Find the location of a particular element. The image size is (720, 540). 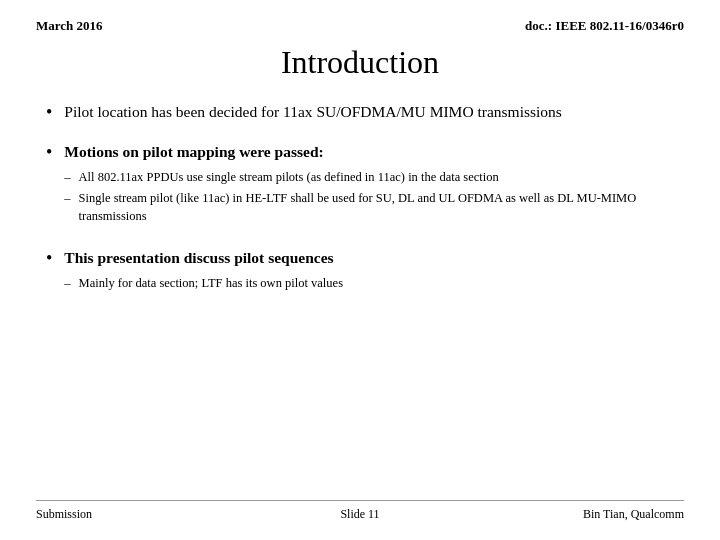

bullet-item-2: • Motions on pilot mapping were passed: … is located at coordinates (360, 185).